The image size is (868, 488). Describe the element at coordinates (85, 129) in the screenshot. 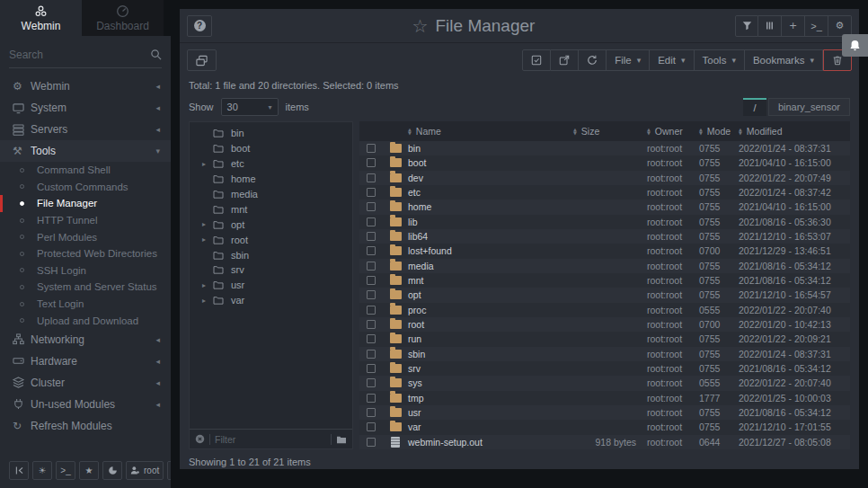

I see `sidebar-item-servers: Servers ◂` at that location.